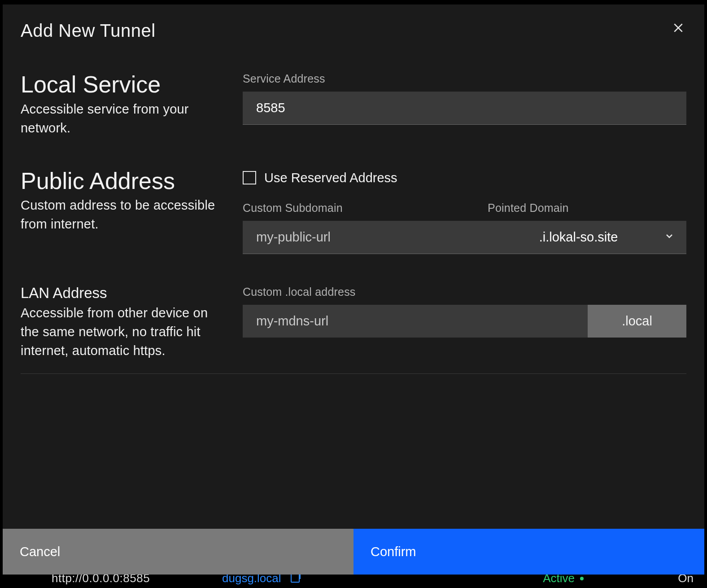 This screenshot has height=588, width=707. Describe the element at coordinates (582, 579) in the screenshot. I see `status-dot-icon` at that location.